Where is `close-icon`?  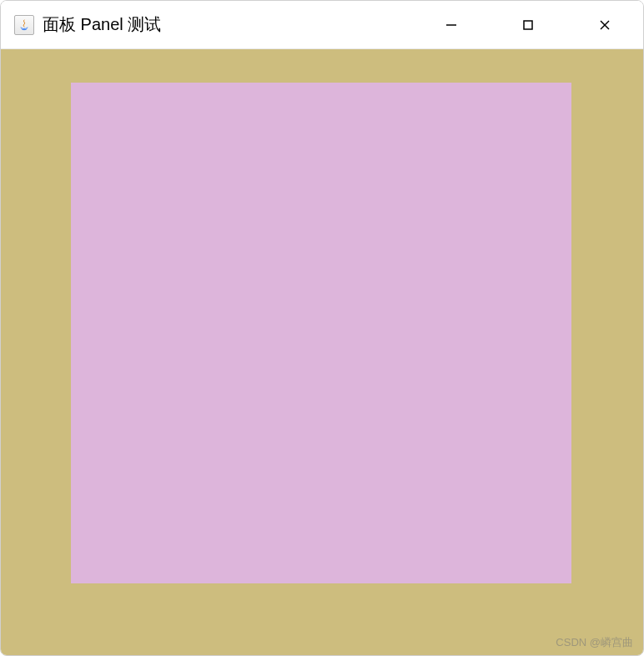 close-icon is located at coordinates (605, 25).